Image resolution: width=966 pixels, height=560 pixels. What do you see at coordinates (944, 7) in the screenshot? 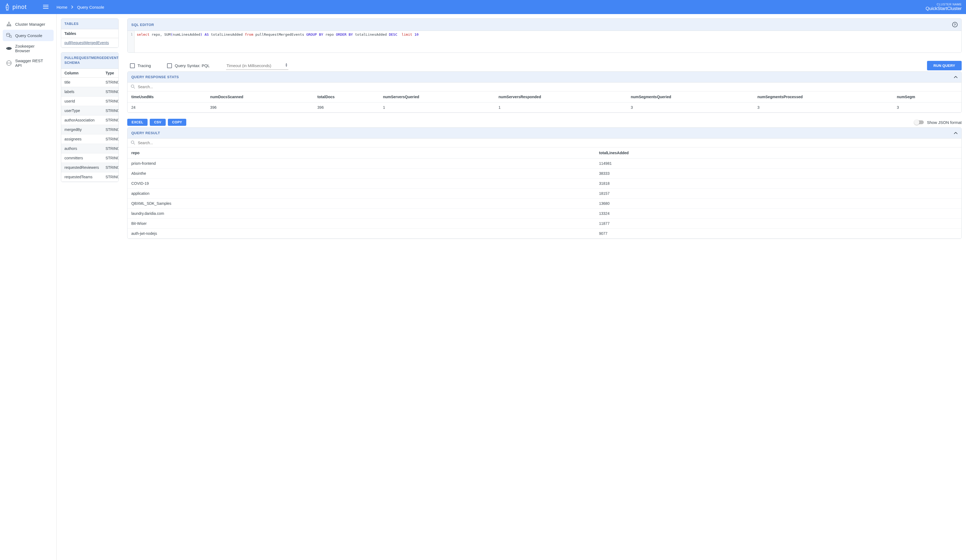
I see `cluster-info: CLUSTER NAME QuickStartCluster` at bounding box center [944, 7].